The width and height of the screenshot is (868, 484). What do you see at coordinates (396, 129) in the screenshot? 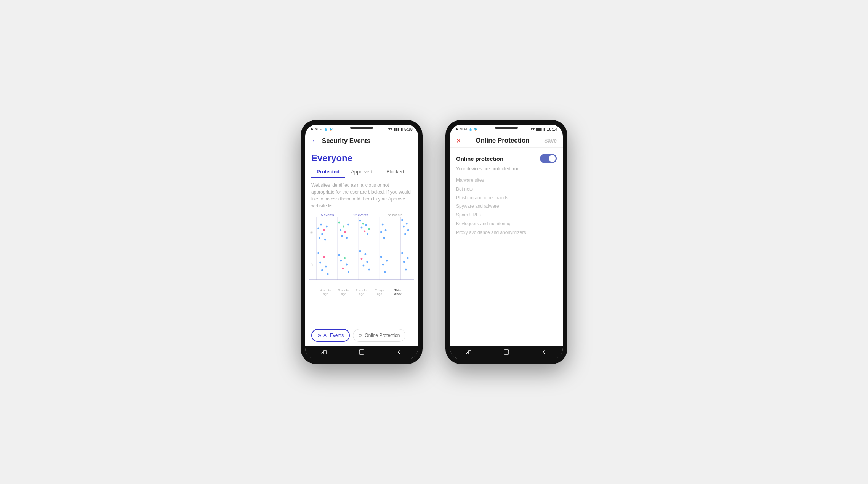
I see `signal-indicator: ▮▮▮` at bounding box center [396, 129].